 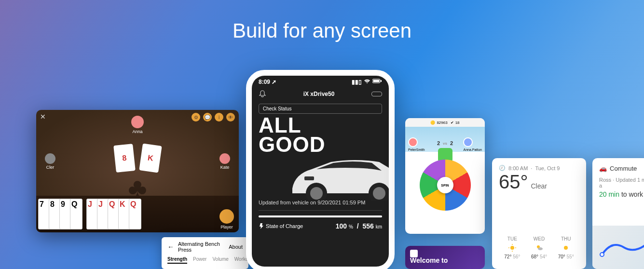 I want to click on soc-bar, so click(x=320, y=216).